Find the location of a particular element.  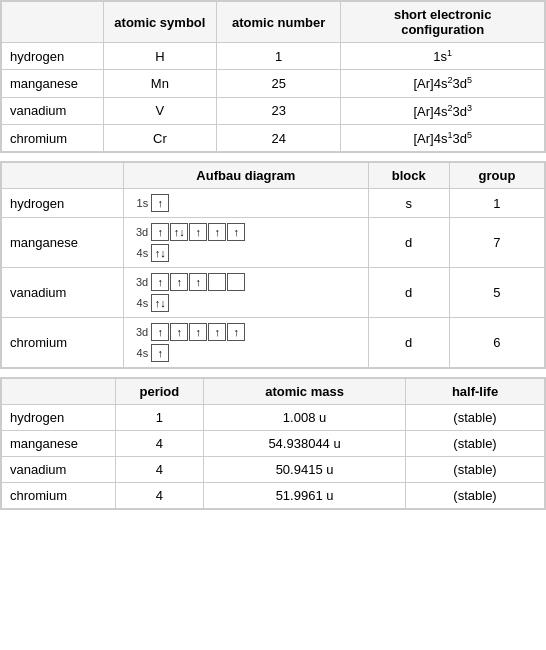

group: 7 is located at coordinates (496, 243).